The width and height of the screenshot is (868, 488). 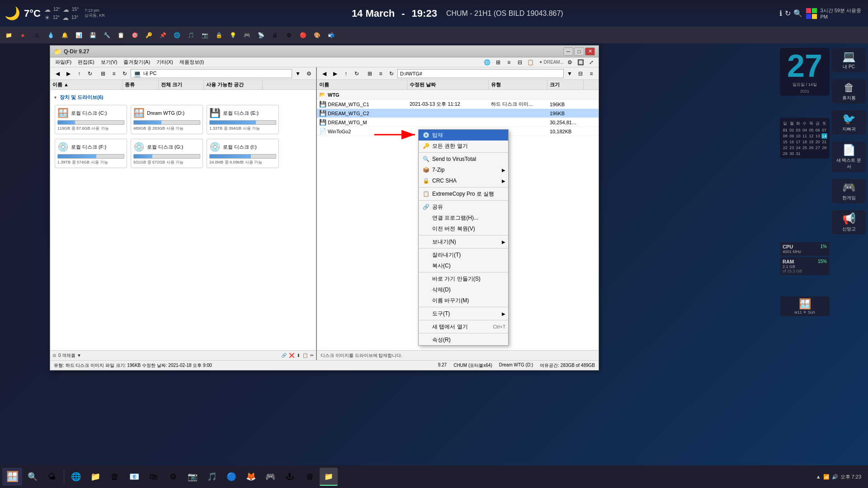 What do you see at coordinates (463, 266) in the screenshot?
I see `ctx-copy: 복사(C)` at bounding box center [463, 266].